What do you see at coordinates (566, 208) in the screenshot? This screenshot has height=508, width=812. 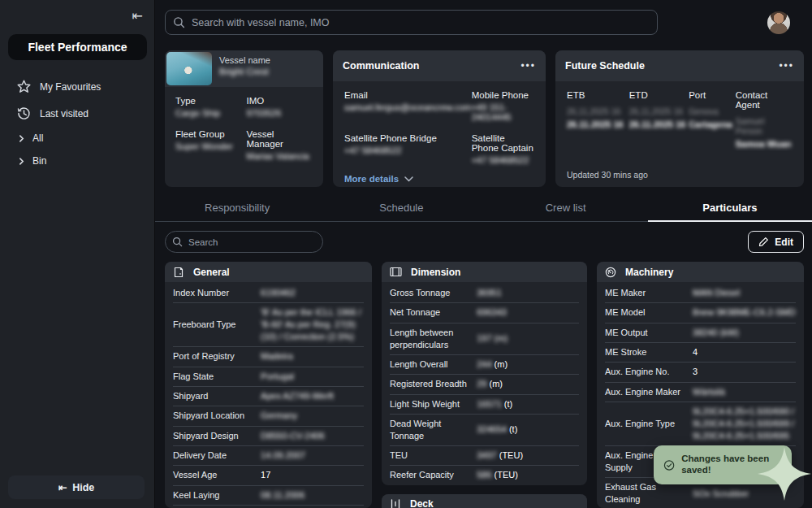 I see `tab-label: Crew list` at bounding box center [566, 208].